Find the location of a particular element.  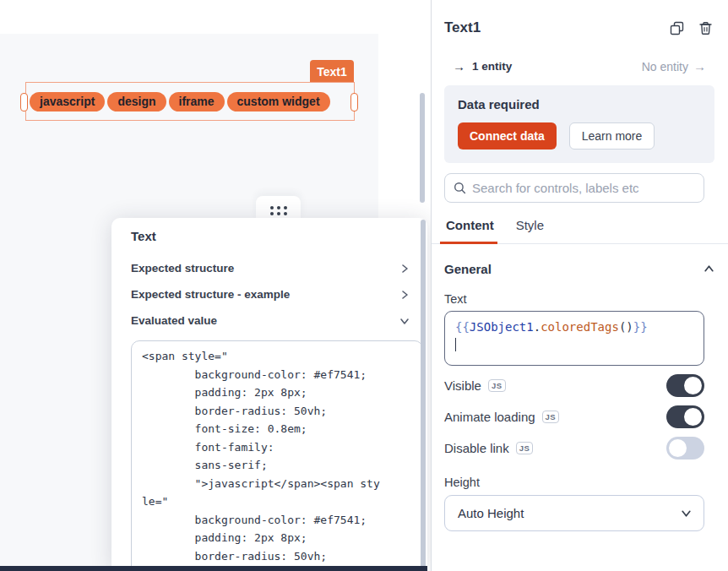

text-widget-content: javascript design iframe custom widget is located at coordinates (180, 101).